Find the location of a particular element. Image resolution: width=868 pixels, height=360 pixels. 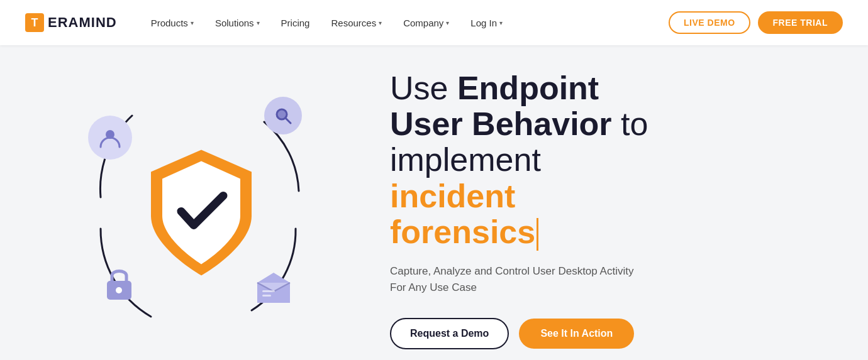

search-float-icon is located at coordinates (283, 116).